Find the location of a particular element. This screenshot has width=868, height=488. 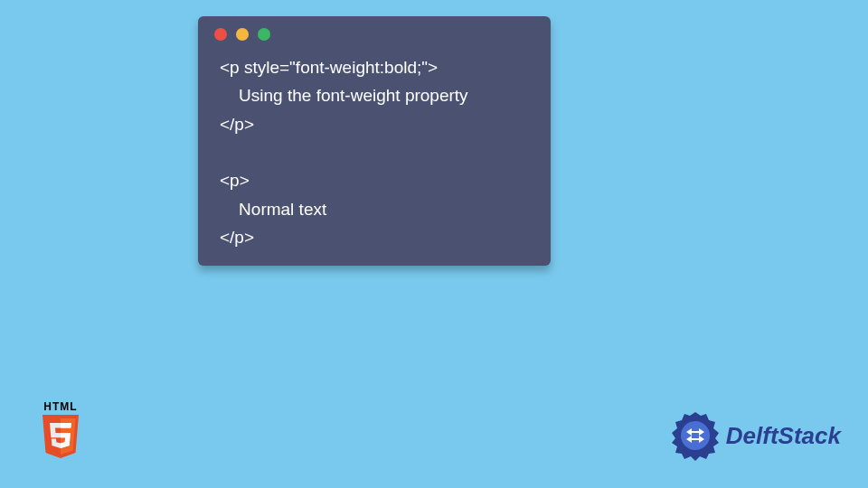

html5-shield-icon is located at coordinates (61, 437).